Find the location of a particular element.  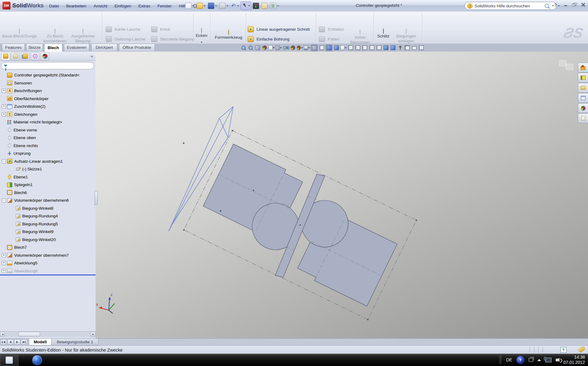

schlitz-button: Schlitz is located at coordinates (383, 34).